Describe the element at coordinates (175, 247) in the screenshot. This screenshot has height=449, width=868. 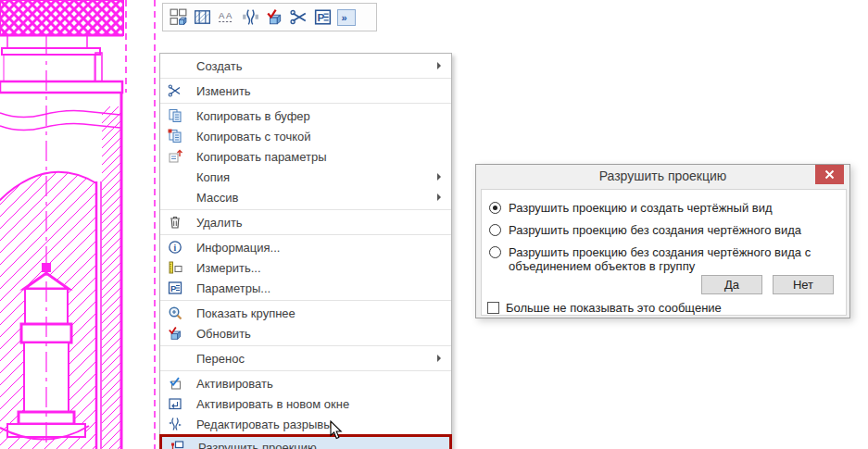
I see `info-icon: i` at that location.